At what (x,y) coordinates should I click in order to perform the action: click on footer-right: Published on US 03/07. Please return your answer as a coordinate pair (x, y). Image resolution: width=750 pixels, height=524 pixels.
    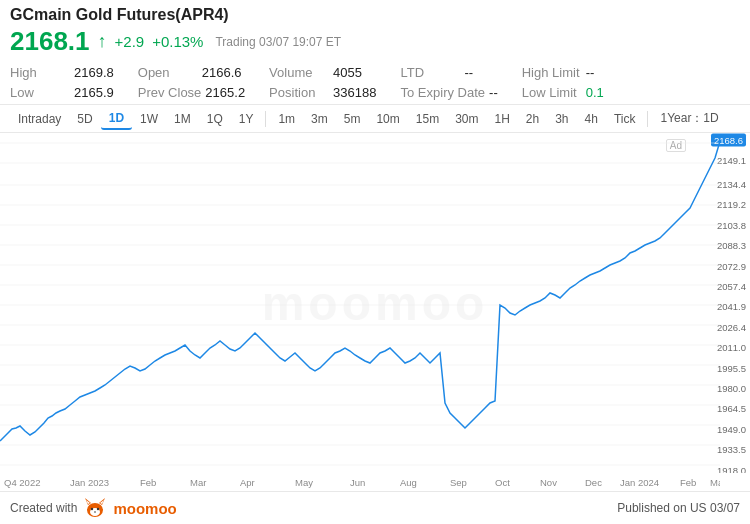
    Looking at the image, I should click on (678, 508).